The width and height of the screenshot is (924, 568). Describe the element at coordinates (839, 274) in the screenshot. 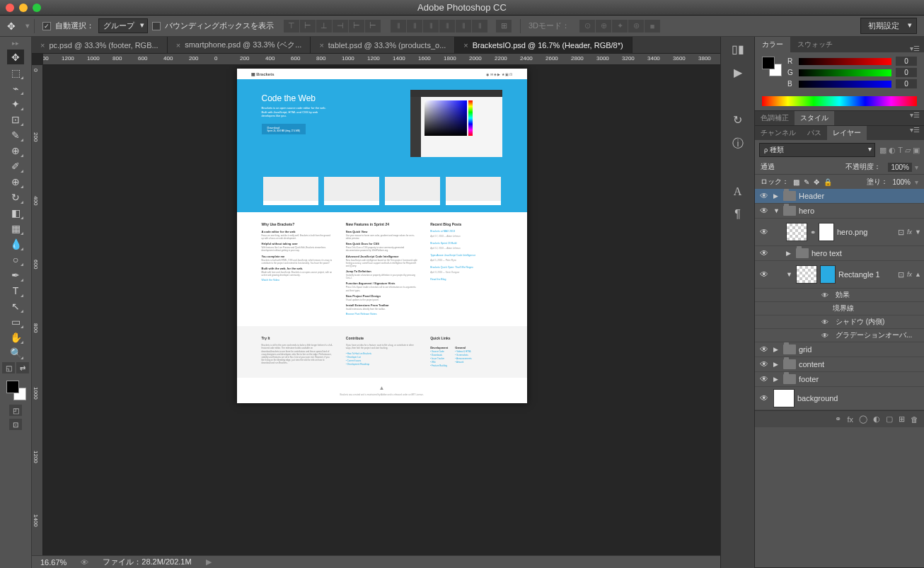

I see `layer-row: 👁▼Rectangle 1⊡fx▲` at that location.